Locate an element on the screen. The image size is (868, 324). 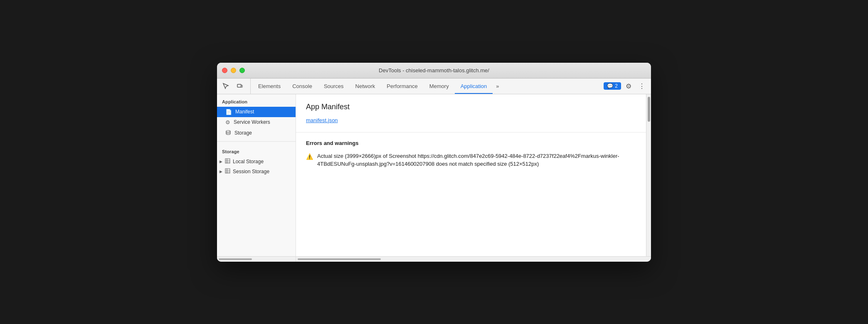
minimize-button is located at coordinates (234, 71).